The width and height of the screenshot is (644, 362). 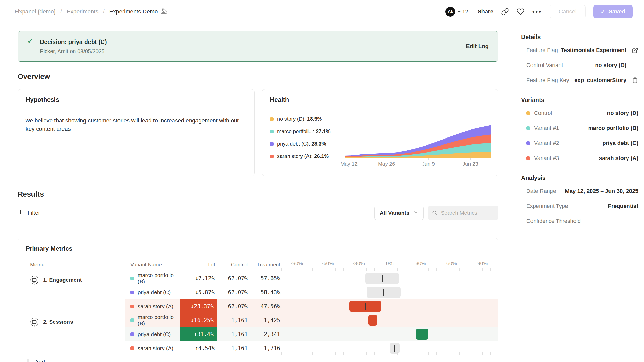 What do you see at coordinates (312, 334) in the screenshot?
I see `table-row: priya debt (C)↑31.4%1,1612,341` at bounding box center [312, 334].